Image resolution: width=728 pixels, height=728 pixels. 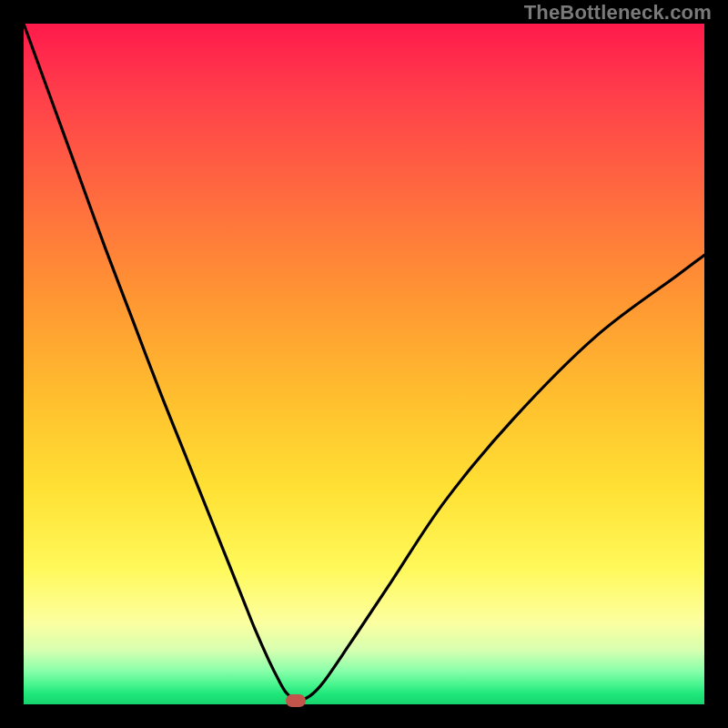 What do you see at coordinates (296, 701) in the screenshot?
I see `optimal-point-marker` at bounding box center [296, 701].